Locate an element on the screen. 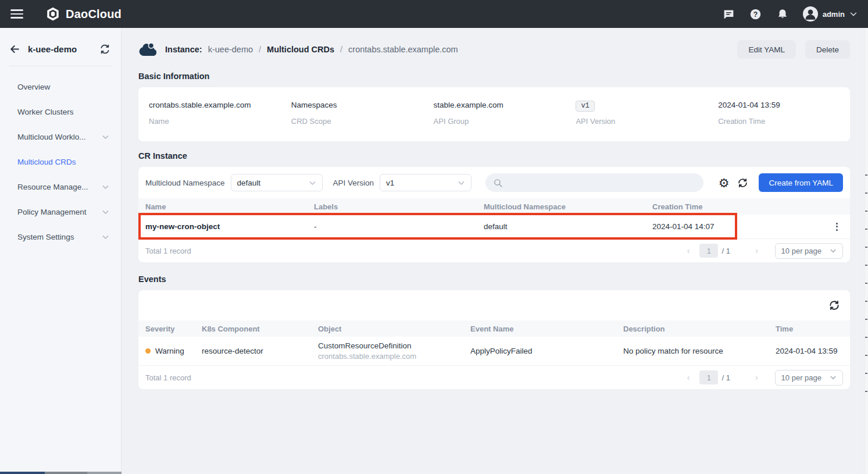  cell-object: CustomResourceDefinition crontabs.stable… is located at coordinates (387, 351).